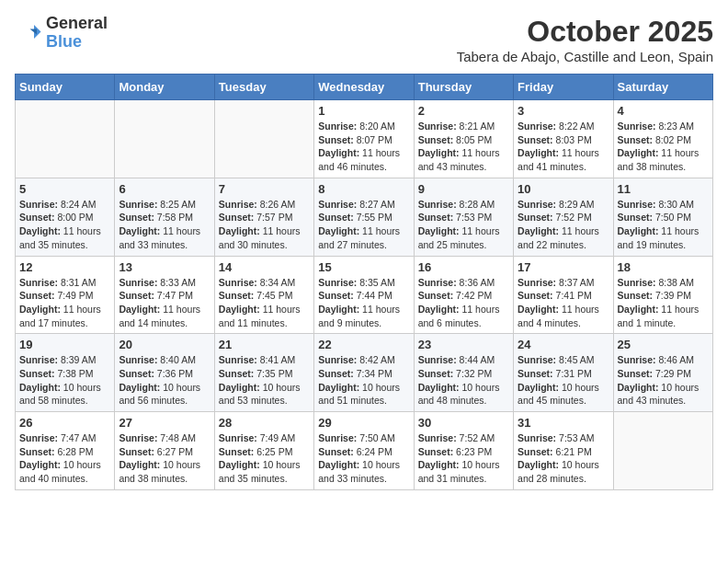 The width and height of the screenshot is (728, 563). What do you see at coordinates (364, 423) in the screenshot?
I see `day-number: 29` at bounding box center [364, 423].